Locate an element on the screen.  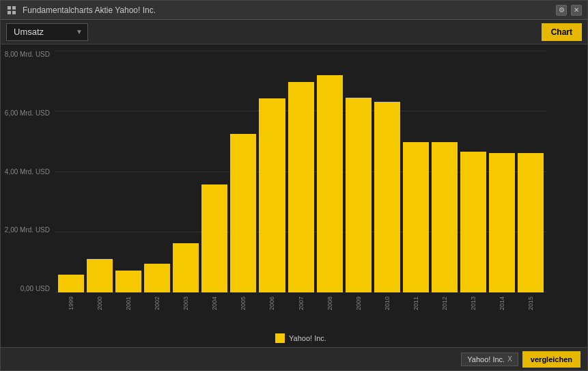
legend-color is located at coordinates (280, 338).